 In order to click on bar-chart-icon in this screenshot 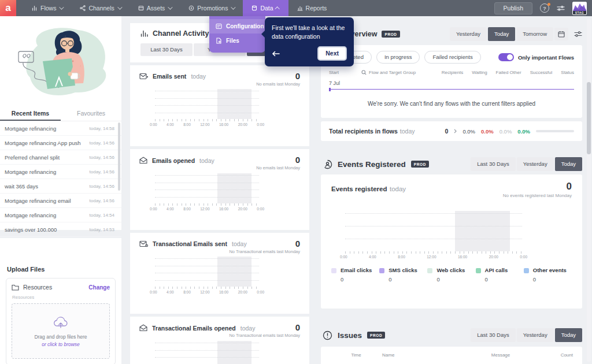, I will do `click(145, 34)`.